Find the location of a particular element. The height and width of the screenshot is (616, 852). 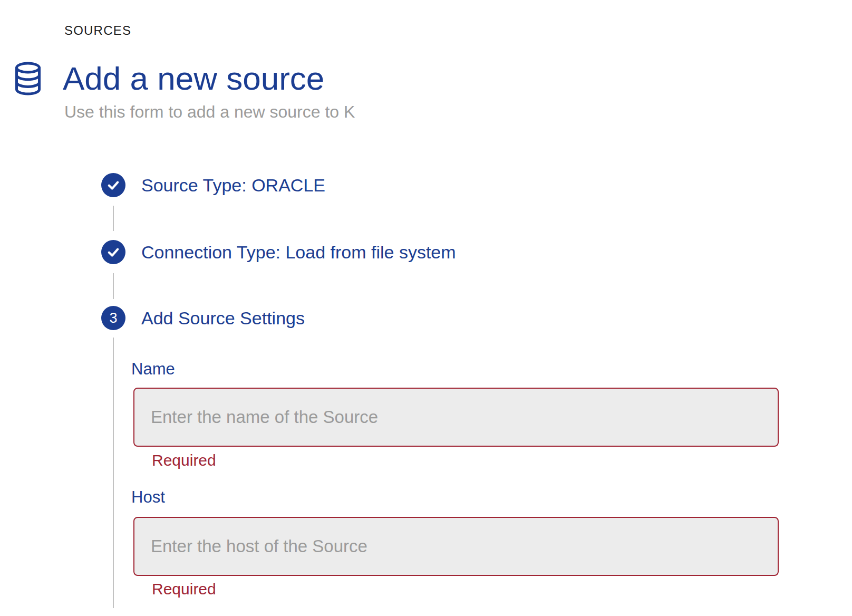

step-2-circle is located at coordinates (113, 252).